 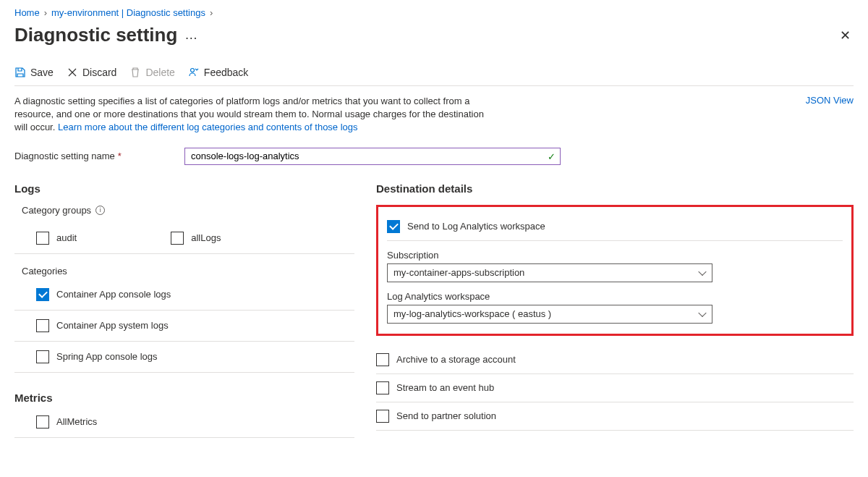 I want to click on workspace-select: my-log-analytics-workspace ( eastus ), so click(x=550, y=314).